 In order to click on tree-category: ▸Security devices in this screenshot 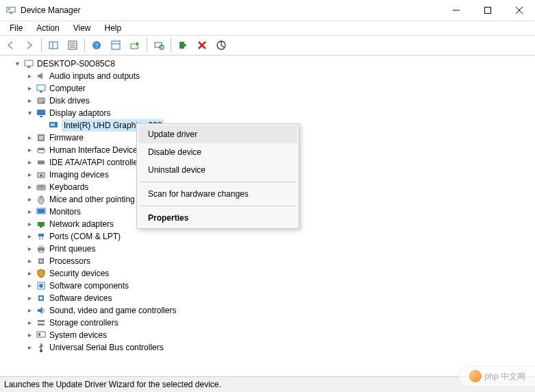, I will do `click(269, 273)`.